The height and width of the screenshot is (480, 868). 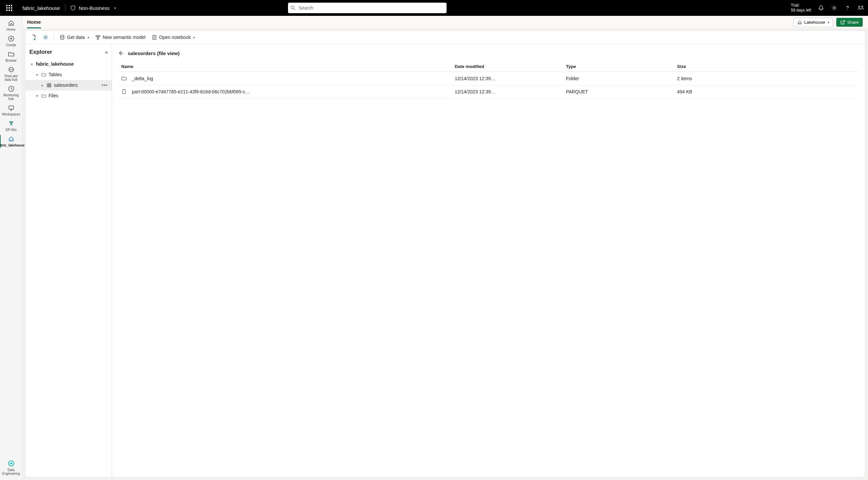 I want to click on toolbar-divider, so click(x=54, y=37).